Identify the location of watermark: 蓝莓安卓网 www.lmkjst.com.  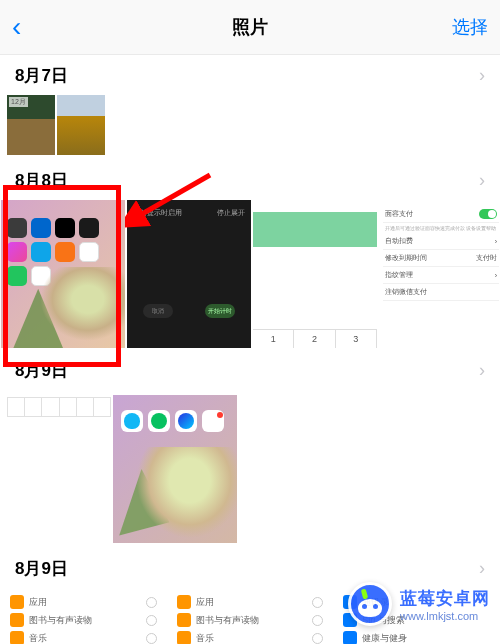
(419, 604).